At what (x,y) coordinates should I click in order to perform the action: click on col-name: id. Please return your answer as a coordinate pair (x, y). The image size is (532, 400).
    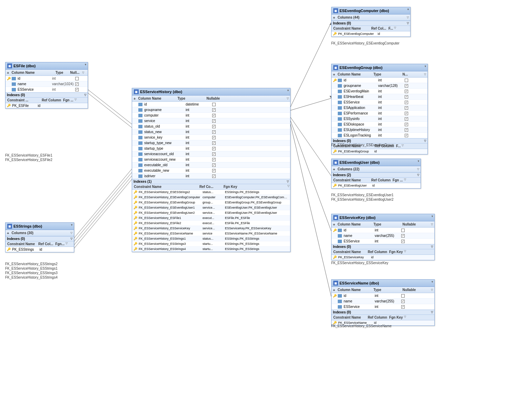
    Looking at the image, I should click on (358, 230).